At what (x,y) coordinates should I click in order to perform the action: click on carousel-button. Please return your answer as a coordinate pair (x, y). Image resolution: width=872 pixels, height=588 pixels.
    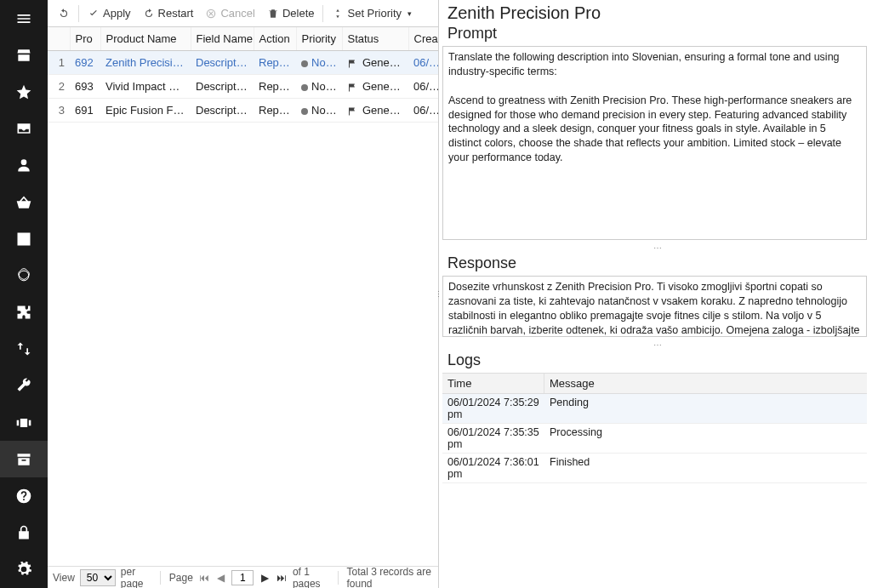
    Looking at the image, I should click on (24, 422).